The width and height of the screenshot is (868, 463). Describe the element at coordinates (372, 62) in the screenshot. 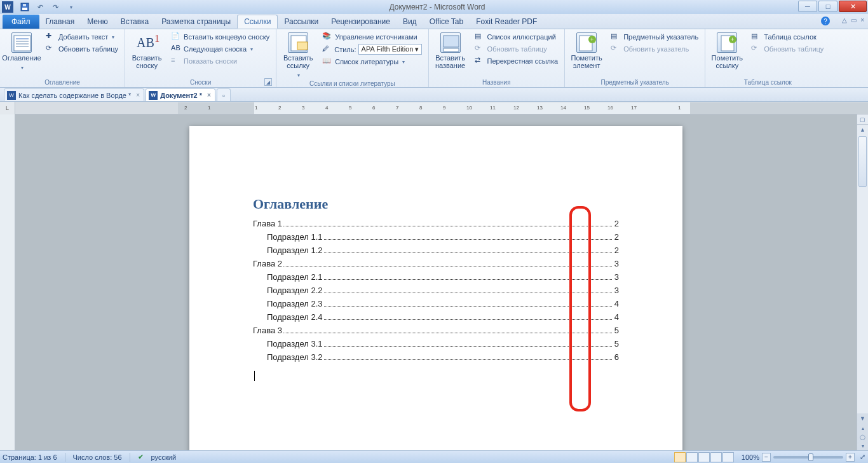

I see `bibliography-button: 📖Список литературы` at that location.